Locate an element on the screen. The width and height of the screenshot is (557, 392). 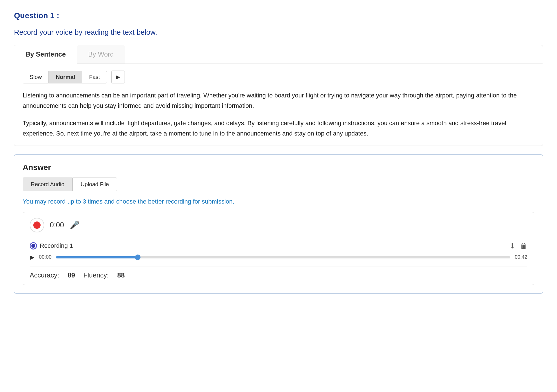
speed-controls: Slow Normal Fast ▶ is located at coordinates (278, 77).